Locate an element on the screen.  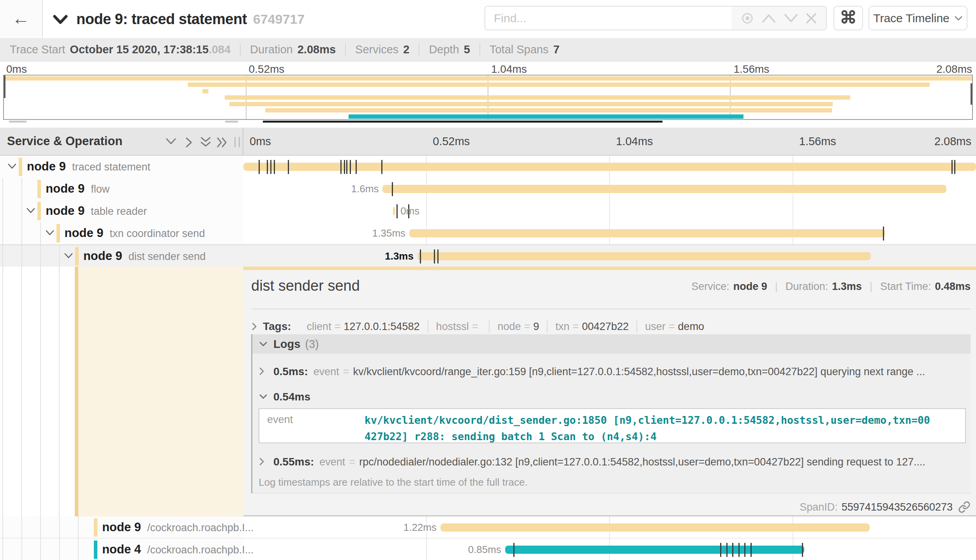
tag-key: user is located at coordinates (655, 327).